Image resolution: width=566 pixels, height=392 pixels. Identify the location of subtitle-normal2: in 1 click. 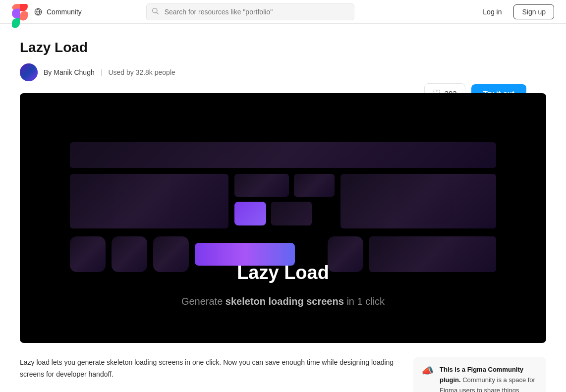
(364, 301).